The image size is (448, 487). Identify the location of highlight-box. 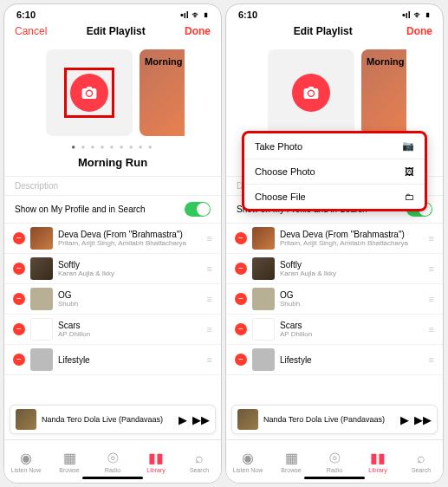
(89, 93).